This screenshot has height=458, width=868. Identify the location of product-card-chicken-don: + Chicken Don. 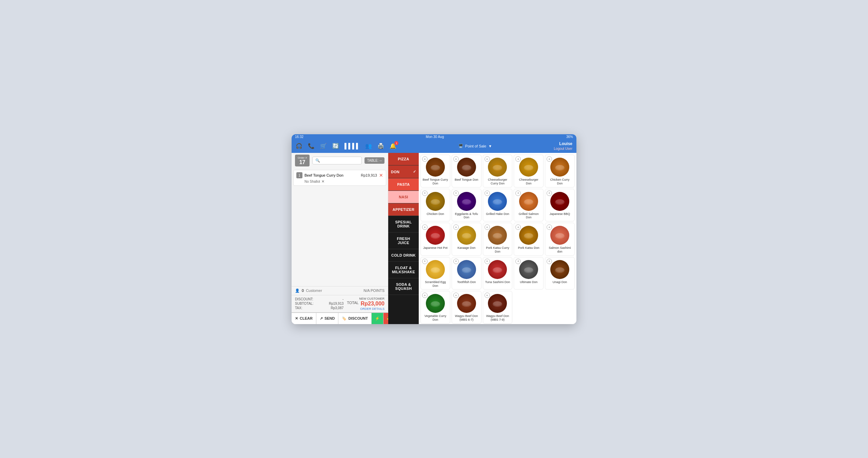
(435, 205).